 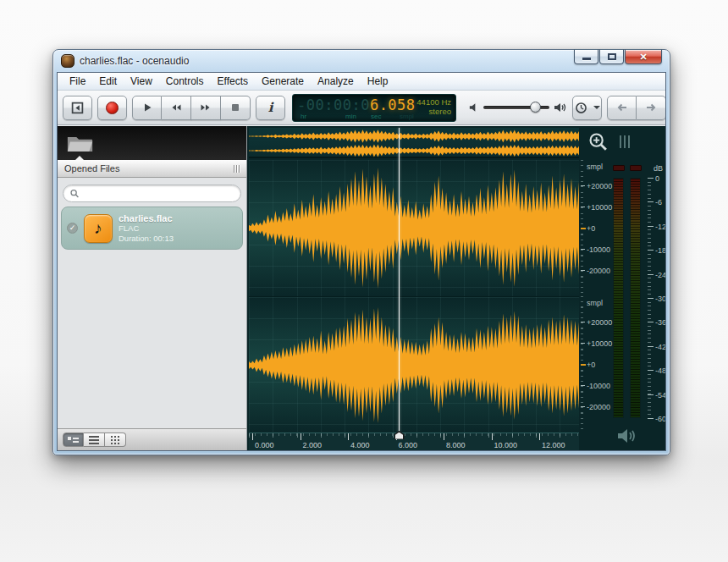 I want to click on minimize-button, so click(x=586, y=57).